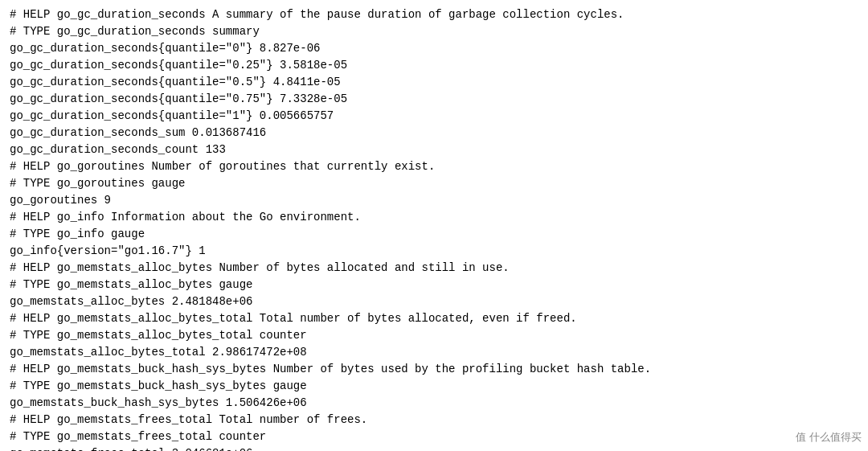 The height and width of the screenshot is (451, 868). What do you see at coordinates (222, 166) in the screenshot?
I see `metrics-line: # HELP go_goroutines Number of goroutine…` at bounding box center [222, 166].